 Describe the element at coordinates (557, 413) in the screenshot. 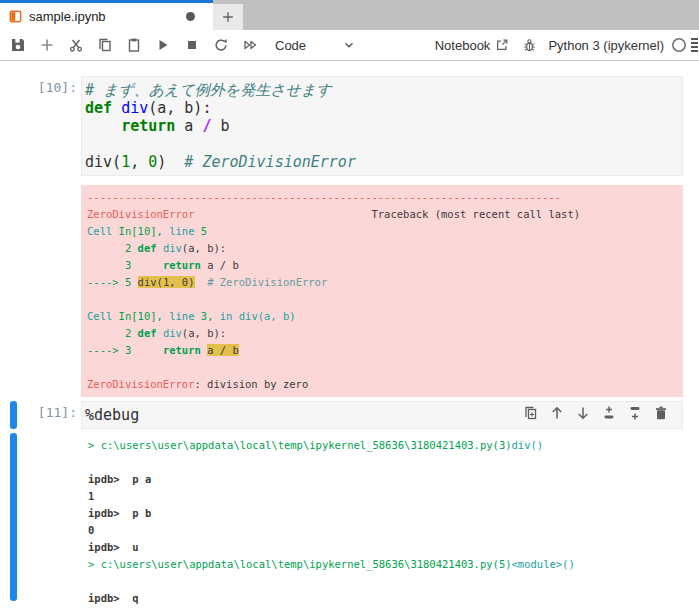

I see `move-cell-up-button` at that location.